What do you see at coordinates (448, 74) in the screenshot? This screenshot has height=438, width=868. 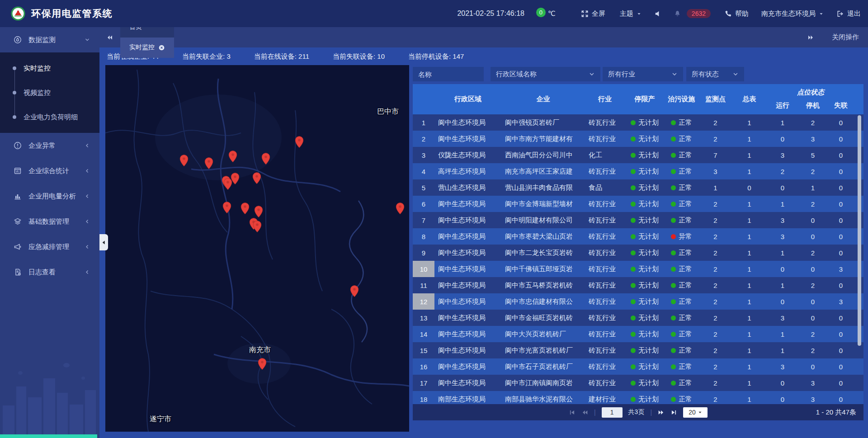 I see `name-filter-input` at bounding box center [448, 74].